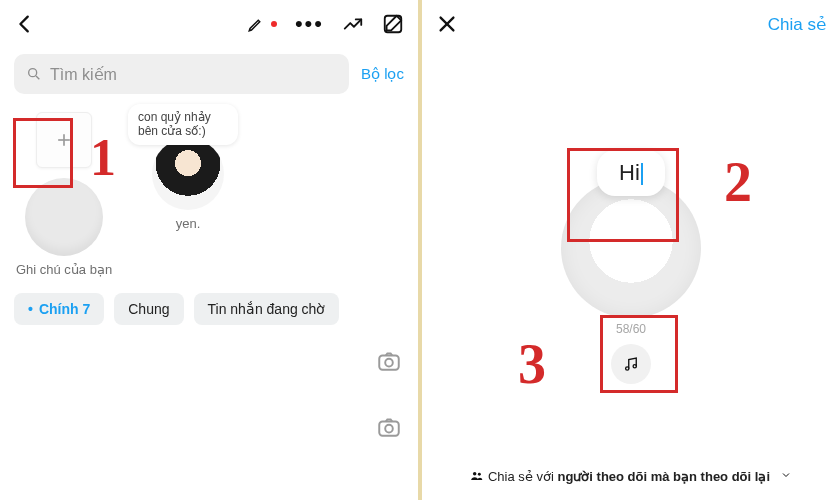 The width and height of the screenshot is (840, 500). I want to click on share-audience: Chia sẻ với người theo dõi mà bạn theo d…, so click(631, 476).